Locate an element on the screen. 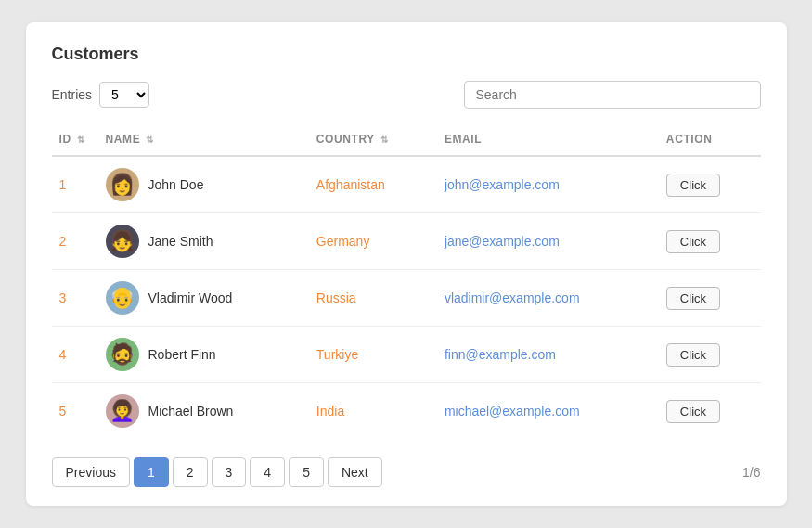  cell-name: 👴 Vladimir Wood is located at coordinates (204, 299).